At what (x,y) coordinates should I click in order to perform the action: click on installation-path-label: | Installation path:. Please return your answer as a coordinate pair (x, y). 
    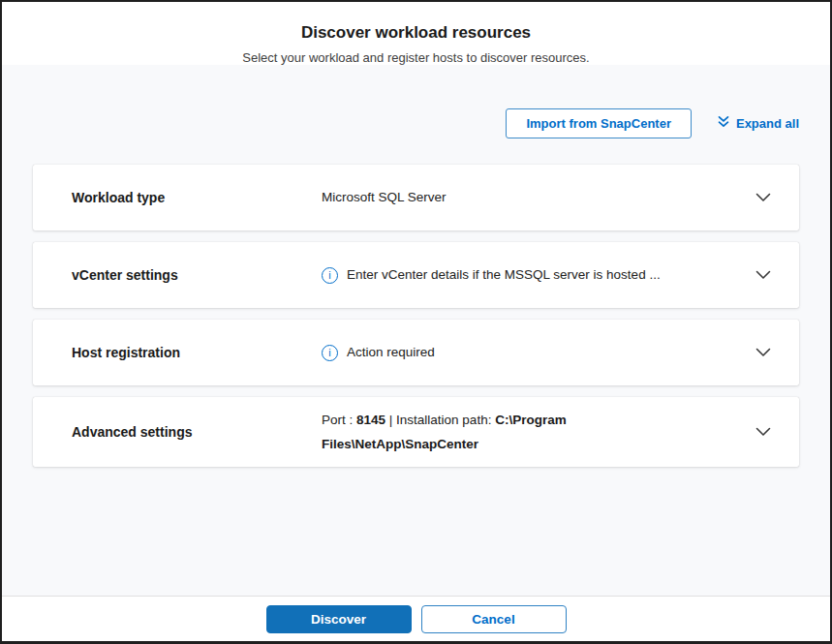
    Looking at the image, I should click on (440, 420).